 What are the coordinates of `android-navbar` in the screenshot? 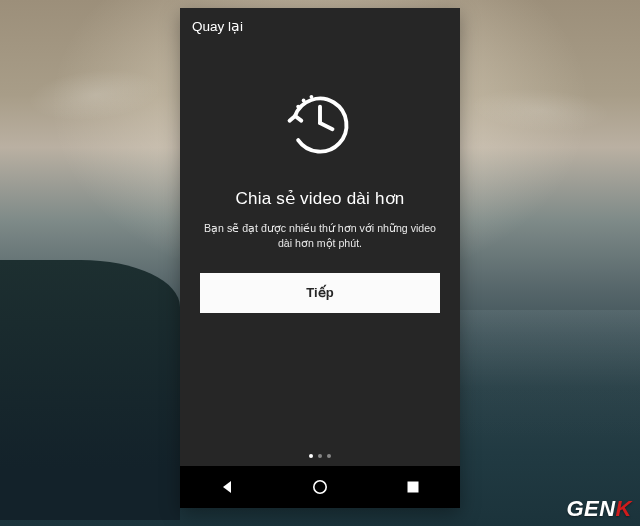 It's located at (320, 487).